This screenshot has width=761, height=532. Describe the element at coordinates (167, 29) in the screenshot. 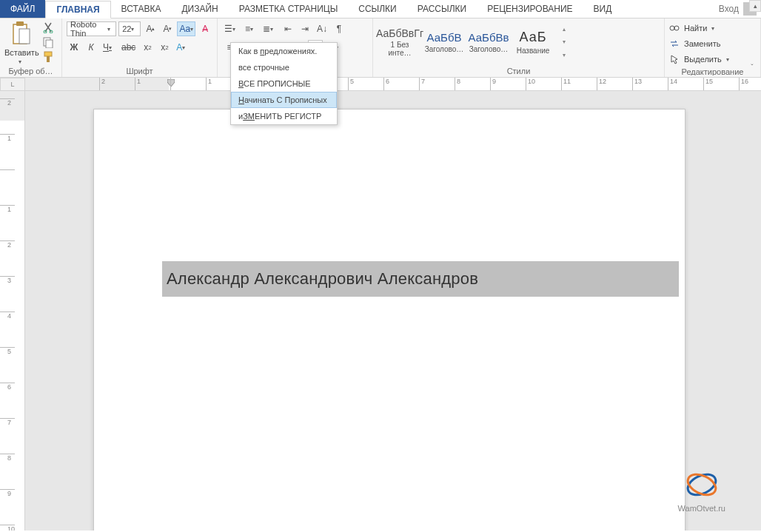

I see `shrink-font-button: A▾` at that location.